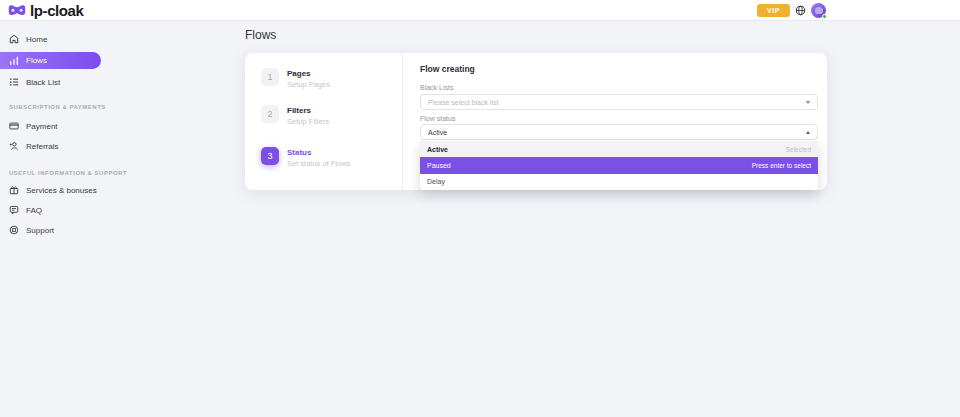  I want to click on step-status: 3 Status Set status of Flows, so click(331, 158).